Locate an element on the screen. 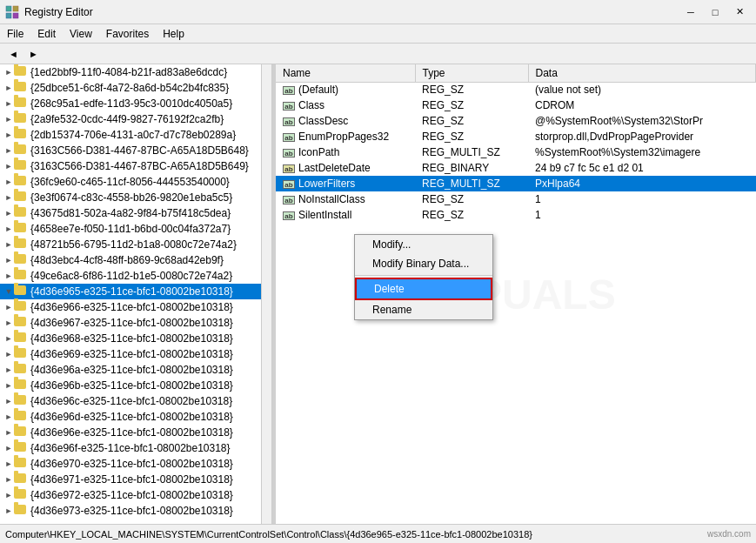 The height and width of the screenshot is (543, 756). registry-name-cell: abEnumPropPages32 is located at coordinates (345, 137).